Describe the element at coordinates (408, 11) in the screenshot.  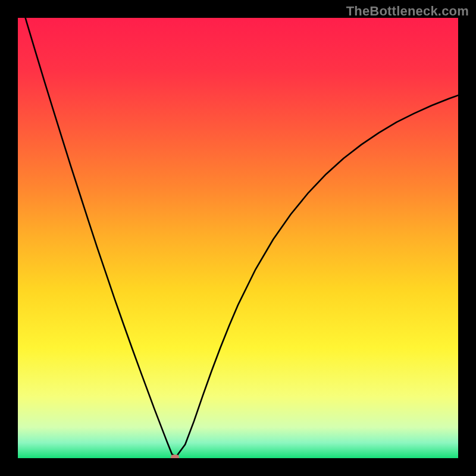
I see `watermark-text: TheBottleneck.com` at that location.